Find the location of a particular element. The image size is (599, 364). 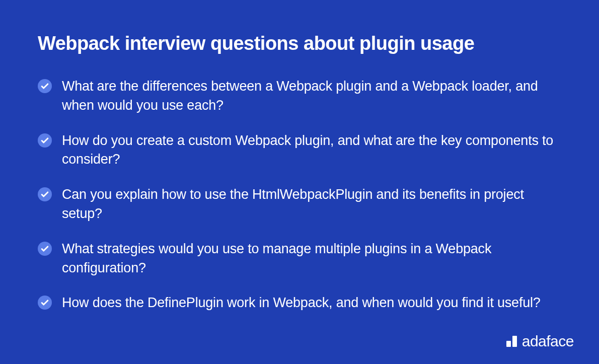

brand-name: adaface is located at coordinates (548, 341).